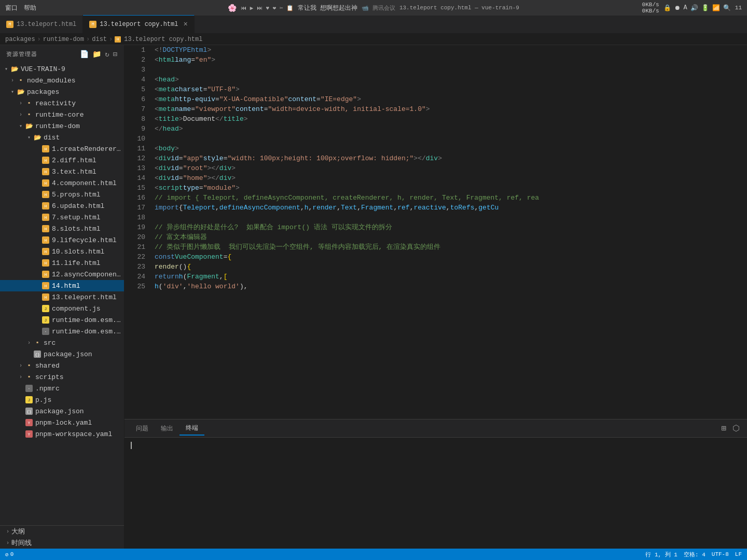  I want to click on sidebar-item-runtime-core: › ▪ runtime-core, so click(62, 115).